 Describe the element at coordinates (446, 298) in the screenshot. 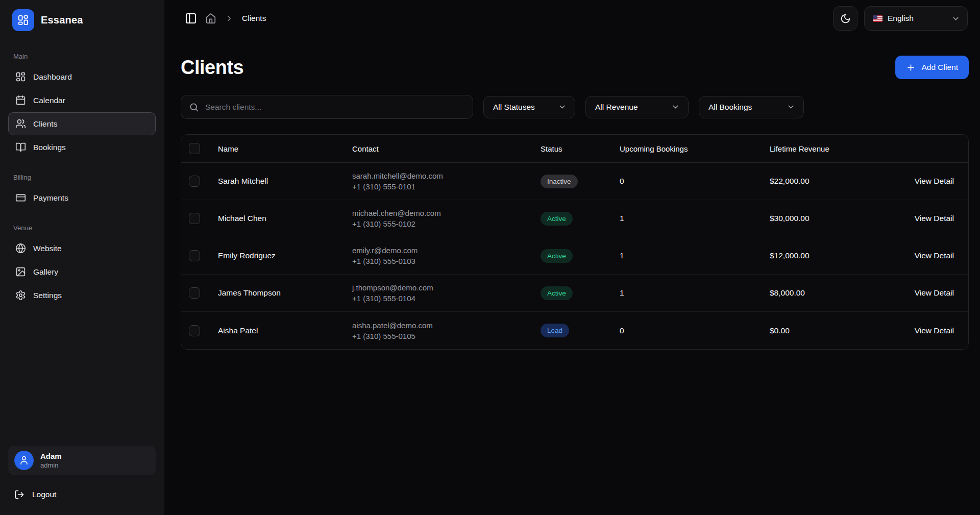

I see `client-phone: +1 (310) 555-0104` at that location.